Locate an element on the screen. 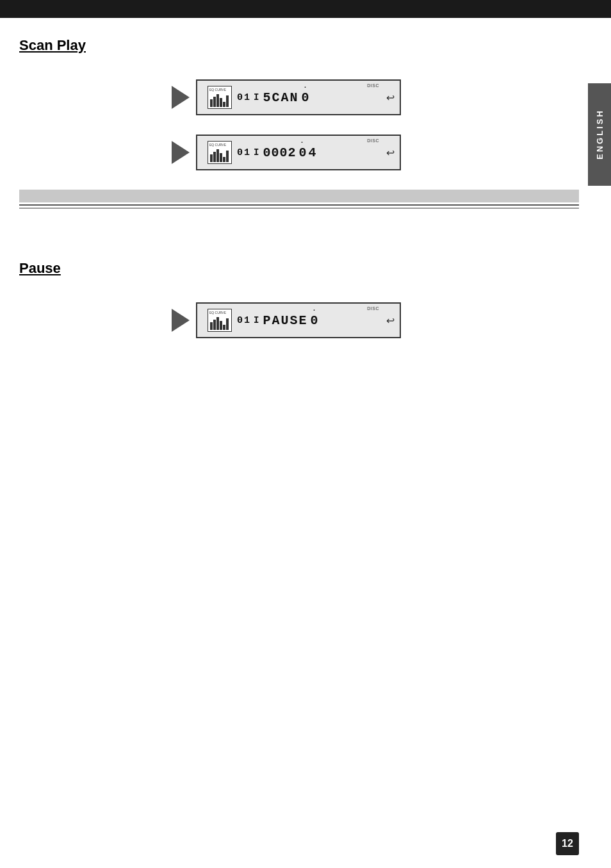 The height and width of the screenshot is (868, 611). disc-label-2: DISC is located at coordinates (373, 141).